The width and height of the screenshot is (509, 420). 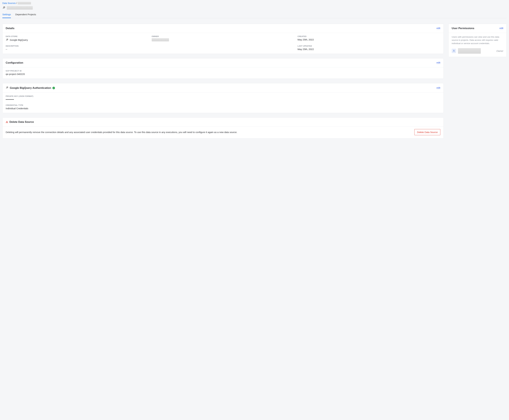 What do you see at coordinates (77, 36) in the screenshot?
I see `data-store-label: DATA STORE` at bounding box center [77, 36].